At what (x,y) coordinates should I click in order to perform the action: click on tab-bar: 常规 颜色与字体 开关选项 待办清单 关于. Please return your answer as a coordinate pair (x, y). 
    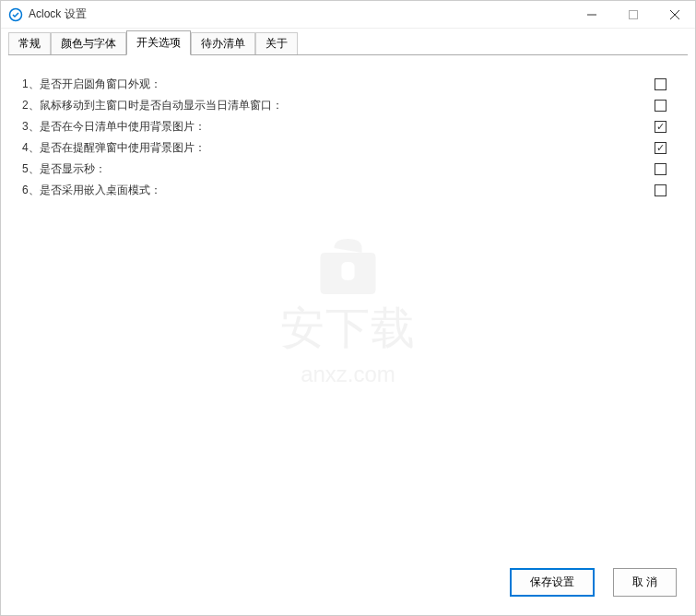
    Looking at the image, I should click on (348, 42).